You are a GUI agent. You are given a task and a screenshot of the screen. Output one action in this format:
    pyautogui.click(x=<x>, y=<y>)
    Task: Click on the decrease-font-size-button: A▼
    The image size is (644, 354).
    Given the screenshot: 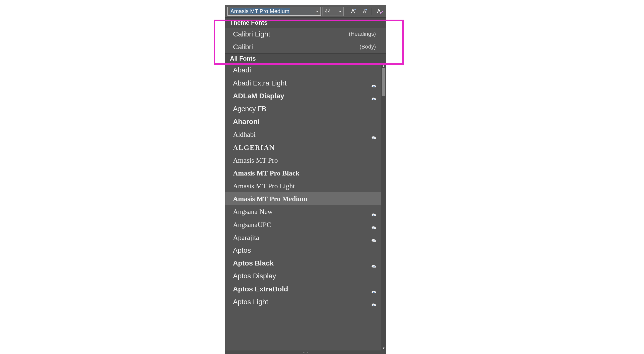 What is the action you would take?
    pyautogui.click(x=365, y=11)
    